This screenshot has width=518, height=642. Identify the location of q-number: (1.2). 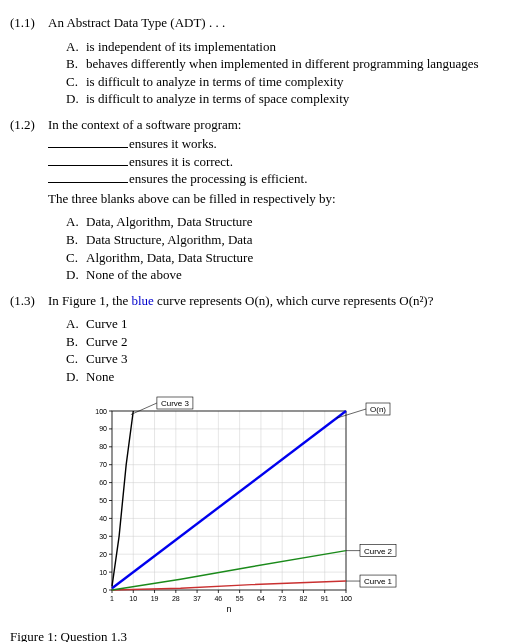
(29, 125).